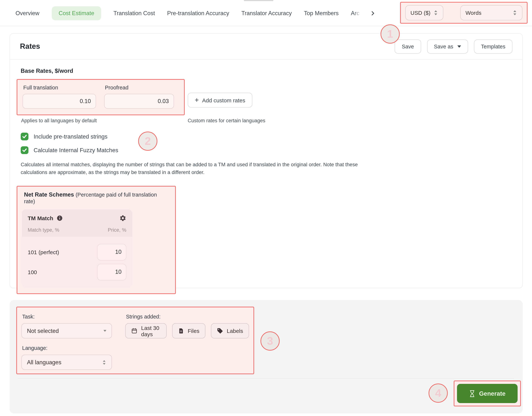 The height and width of the screenshot is (416, 532). I want to click on tm-row-101: 101 (perfect), so click(77, 252).